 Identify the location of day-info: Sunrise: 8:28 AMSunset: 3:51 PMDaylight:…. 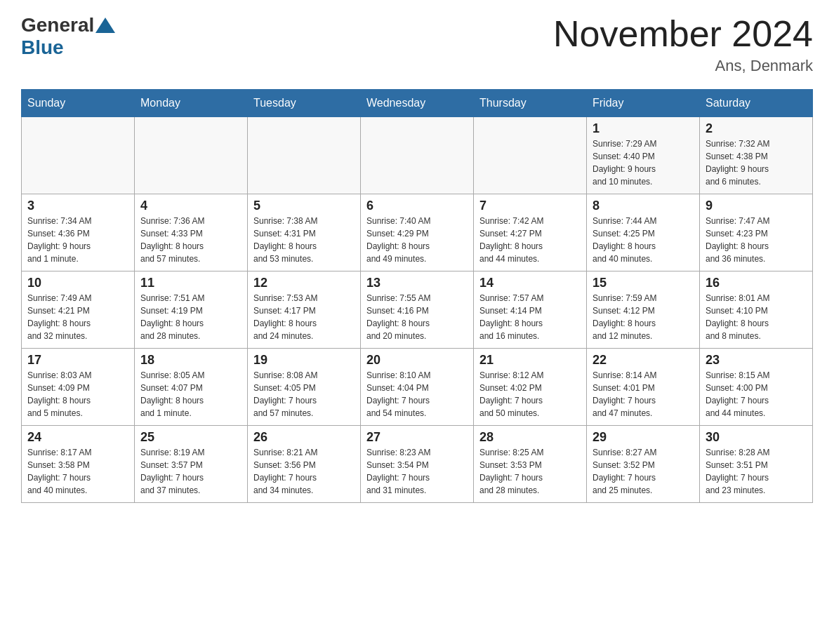
(756, 471).